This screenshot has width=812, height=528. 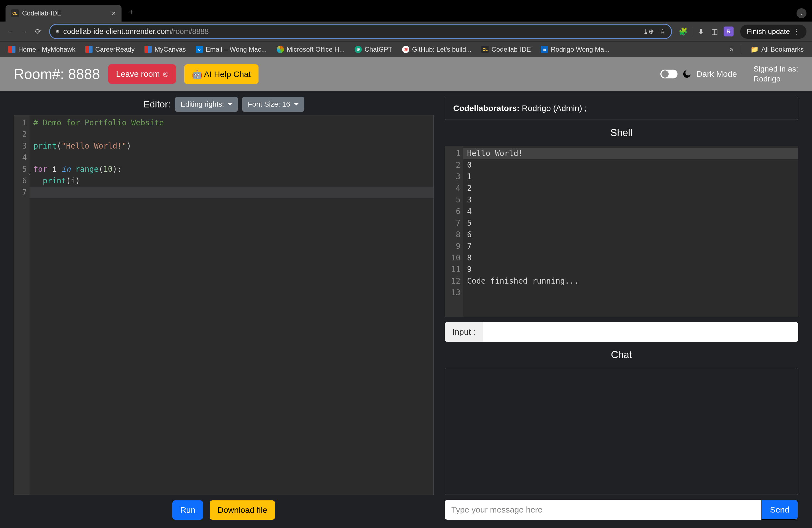 What do you see at coordinates (687, 74) in the screenshot?
I see `moon-icon` at bounding box center [687, 74].